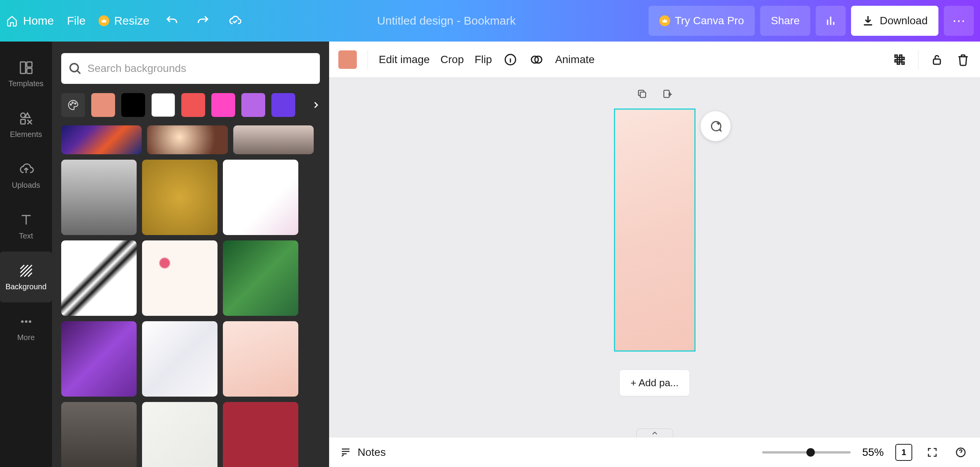  What do you see at coordinates (785, 21) in the screenshot?
I see `share-button: Share` at bounding box center [785, 21].